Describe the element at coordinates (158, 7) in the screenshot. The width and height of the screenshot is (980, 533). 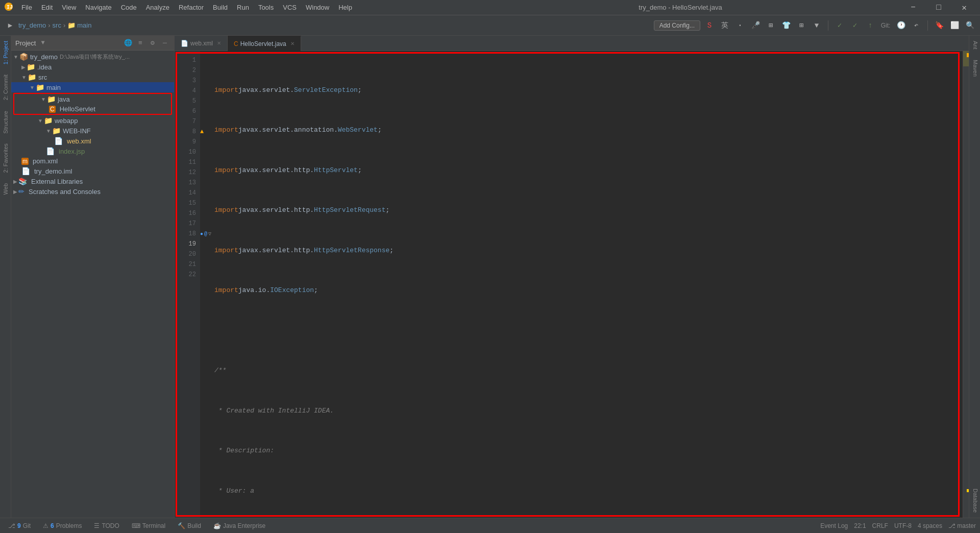
I see `menu-analyze: Analyze` at that location.